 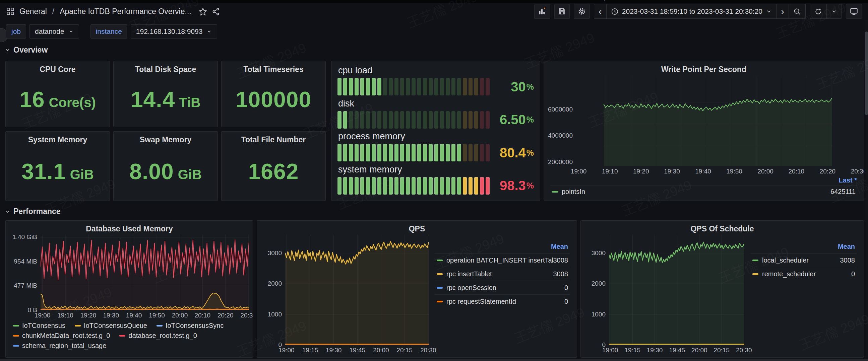 I want to click on apps-grid-icon, so click(x=10, y=11).